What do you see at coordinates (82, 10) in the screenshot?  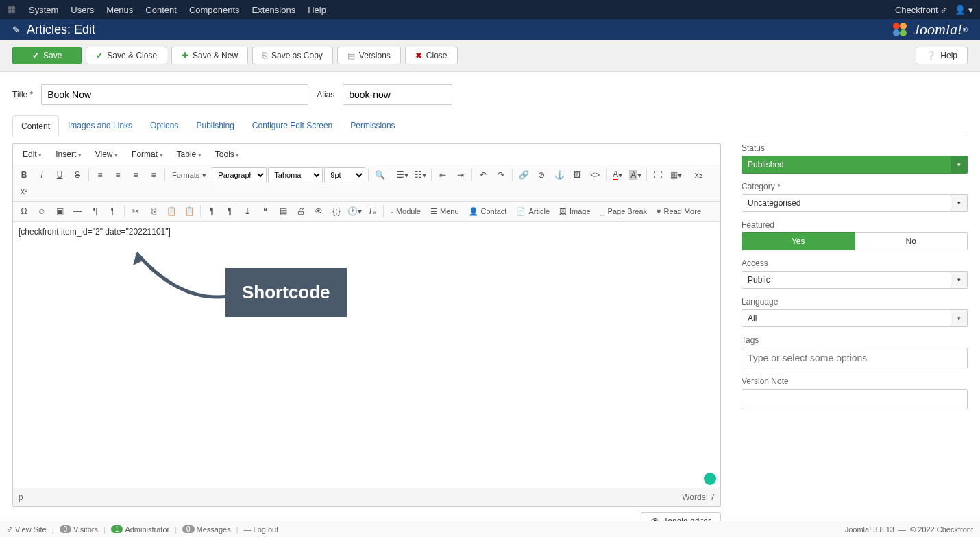 I see `nav-users: Users` at bounding box center [82, 10].